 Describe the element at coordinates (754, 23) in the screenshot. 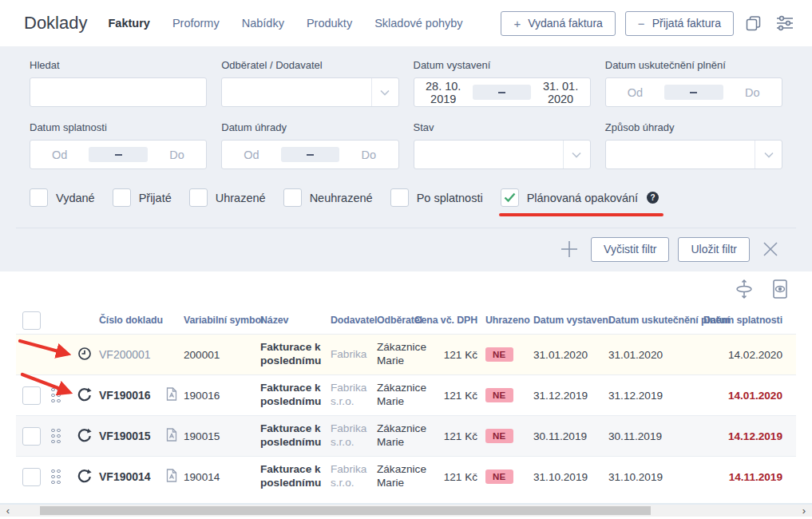

I see `copy-icon` at that location.